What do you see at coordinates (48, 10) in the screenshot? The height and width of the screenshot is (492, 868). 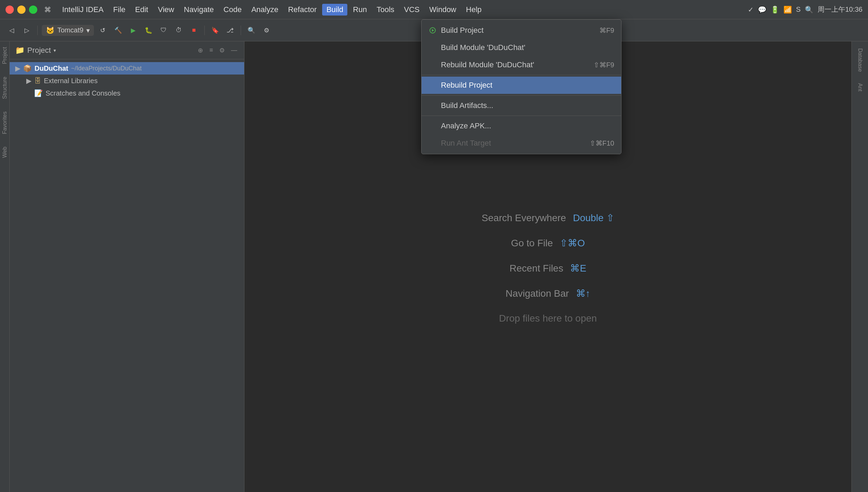 I see `apple-icon: ⌘` at bounding box center [48, 10].